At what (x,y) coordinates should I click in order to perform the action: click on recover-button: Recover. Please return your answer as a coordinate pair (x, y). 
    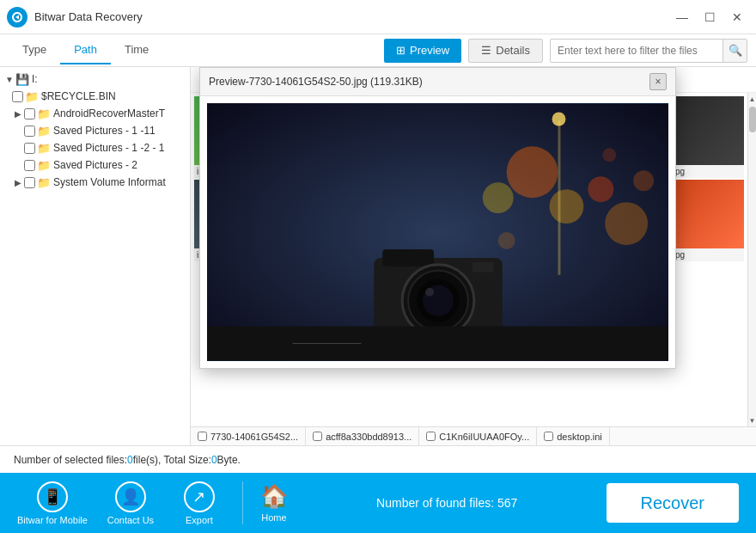
    Looking at the image, I should click on (673, 503).